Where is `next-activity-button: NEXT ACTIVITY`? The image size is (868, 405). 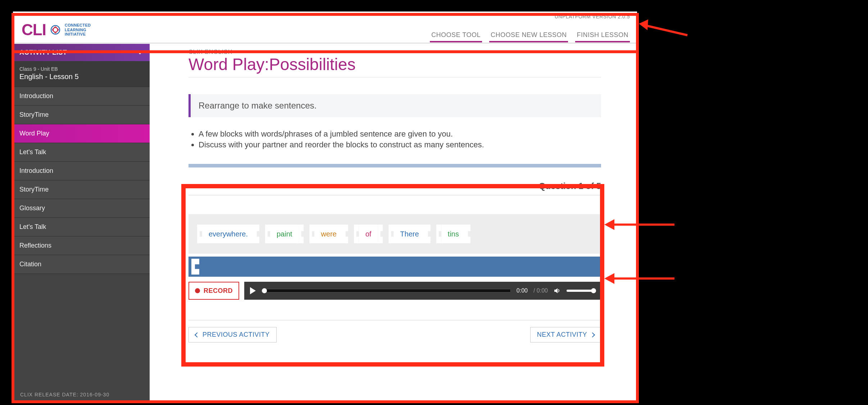 next-activity-button: NEXT ACTIVITY is located at coordinates (565, 335).